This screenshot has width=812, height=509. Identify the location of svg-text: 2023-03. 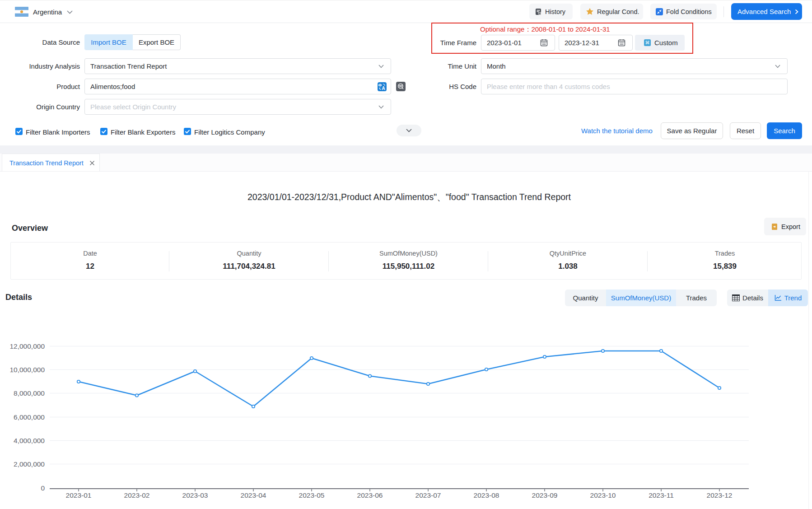
(195, 495).